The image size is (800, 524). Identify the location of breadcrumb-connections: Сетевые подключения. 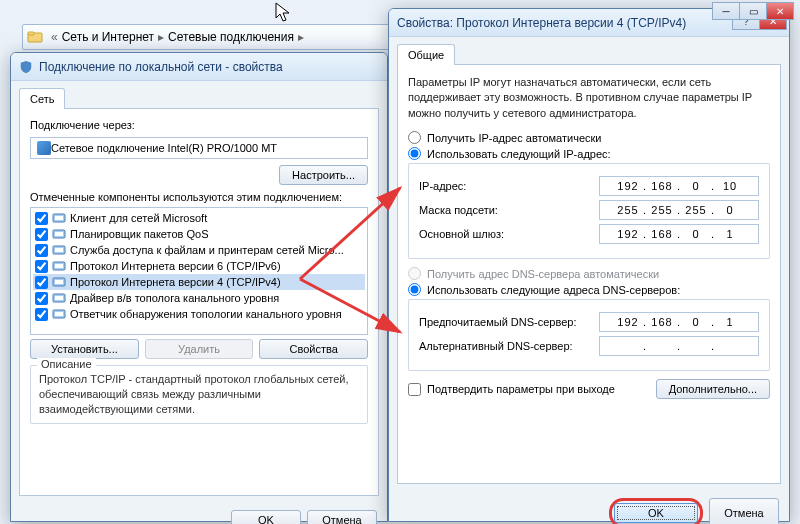
(231, 37).